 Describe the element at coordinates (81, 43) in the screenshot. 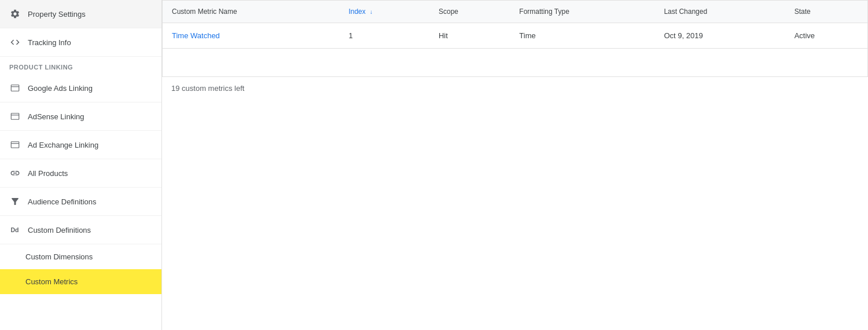

I see `sidebar-item-tracking-info: Tracking Info` at that location.